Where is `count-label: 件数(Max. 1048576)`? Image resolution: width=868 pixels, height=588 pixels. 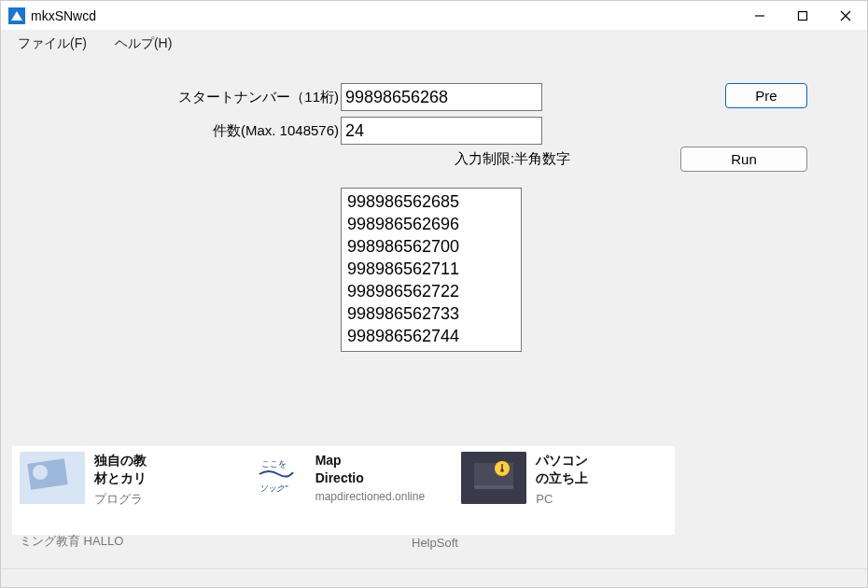 count-label: 件数(Max. 1048576) is located at coordinates (257, 131).